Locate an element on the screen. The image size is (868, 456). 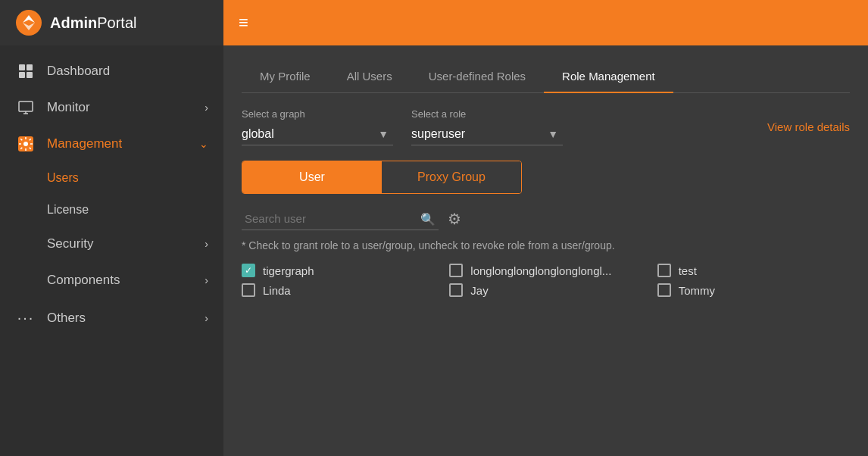
logo-area: AdminPortal is located at coordinates (112, 23).